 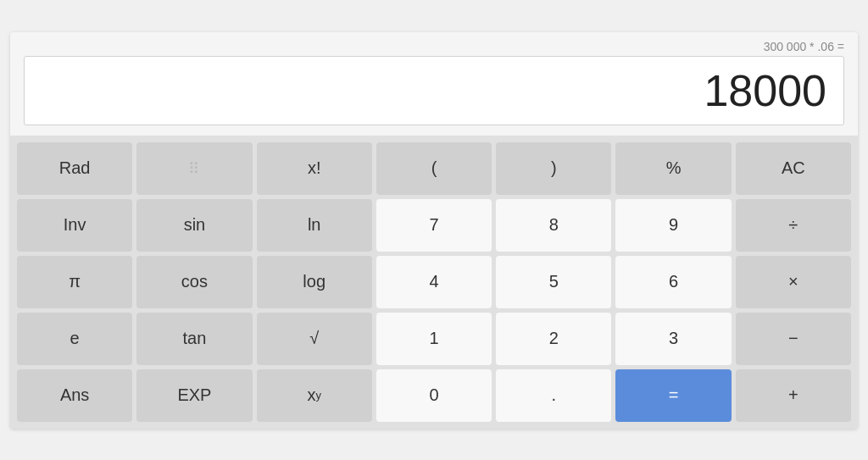 I want to click on 2-button: 2, so click(x=554, y=339).